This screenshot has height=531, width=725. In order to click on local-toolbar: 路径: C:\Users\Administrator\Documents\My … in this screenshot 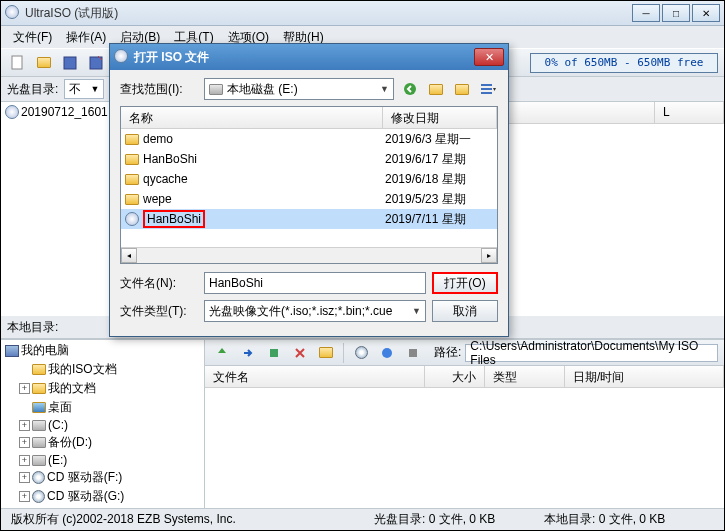, I will do `click(464, 353)`.